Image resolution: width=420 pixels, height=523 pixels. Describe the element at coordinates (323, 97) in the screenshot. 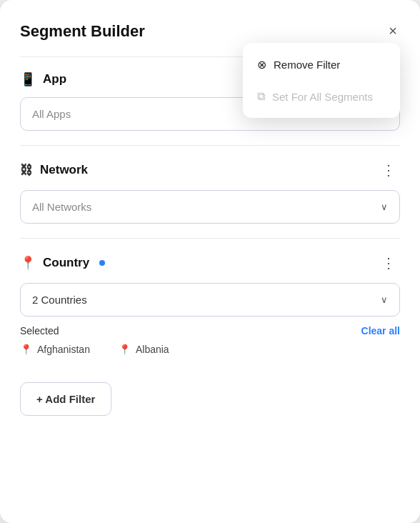

I see `set-for-all-label: Set For All Segments` at that location.